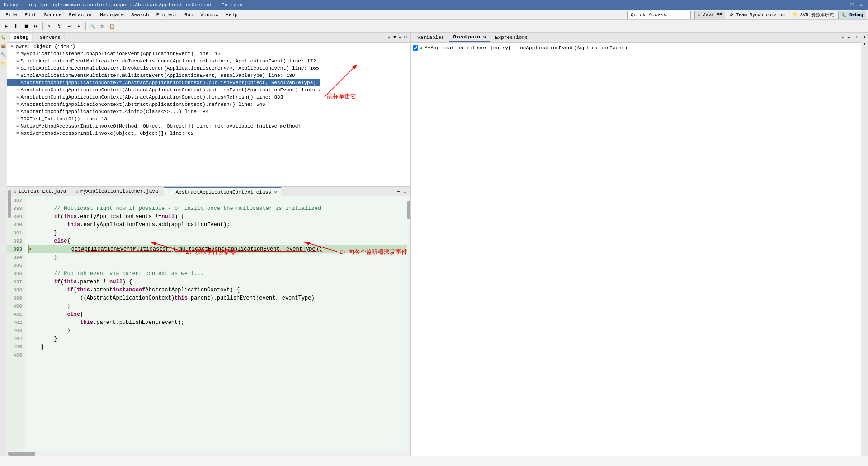  Describe the element at coordinates (395, 38) in the screenshot. I see `panel-ctrl-2: ▼` at that location.